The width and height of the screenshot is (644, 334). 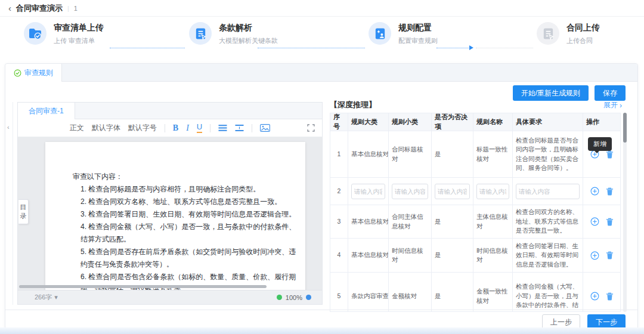 I want to click on document-rules-icon, so click(x=380, y=33).